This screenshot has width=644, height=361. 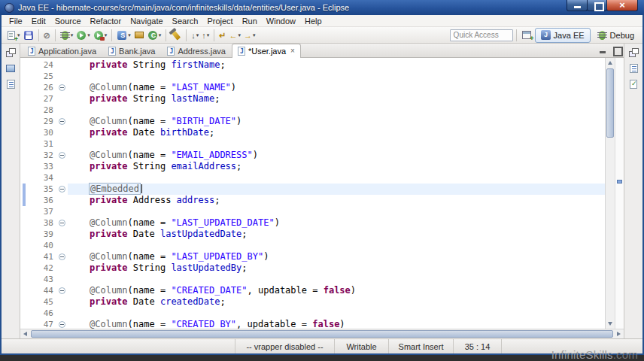 What do you see at coordinates (146, 21) in the screenshot?
I see `menu-navigate: Navigate` at bounding box center [146, 21].